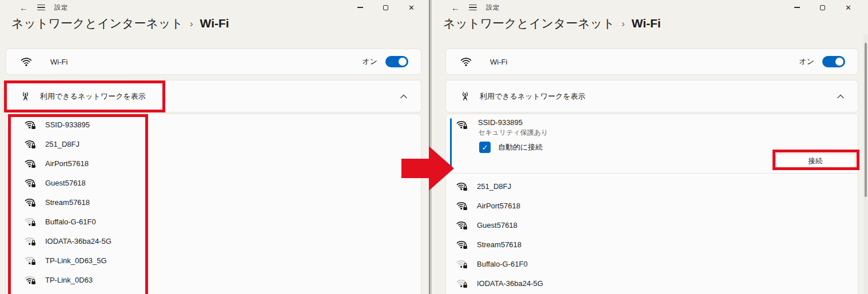 Image resolution: width=868 pixels, height=294 pixels. I want to click on wifi-network-name: 251_D8FJ, so click(494, 186).